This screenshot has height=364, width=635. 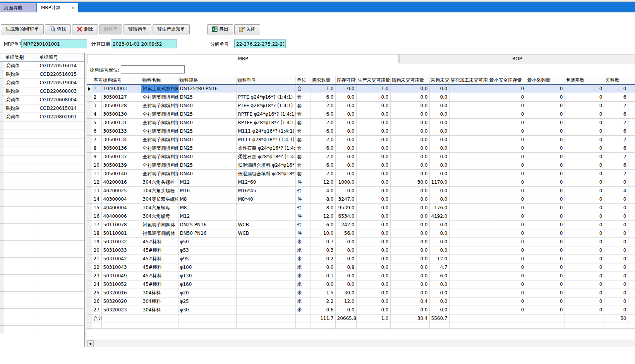 What do you see at coordinates (121, 106) in the screenshot?
I see `material-code-cell: 30500128` at bounding box center [121, 106].